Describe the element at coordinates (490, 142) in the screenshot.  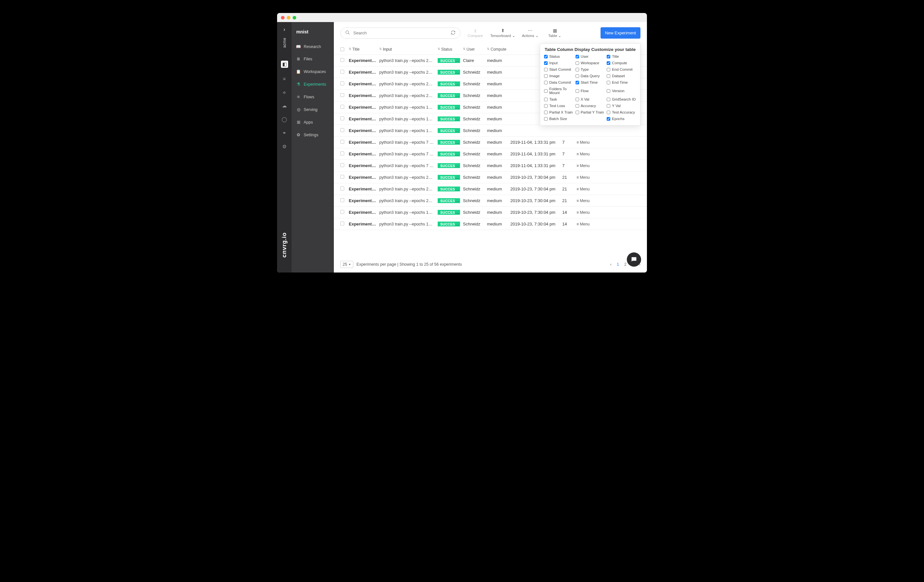
I see `table-row: Experiment 79python3 train.py --epochs 7…` at that location.